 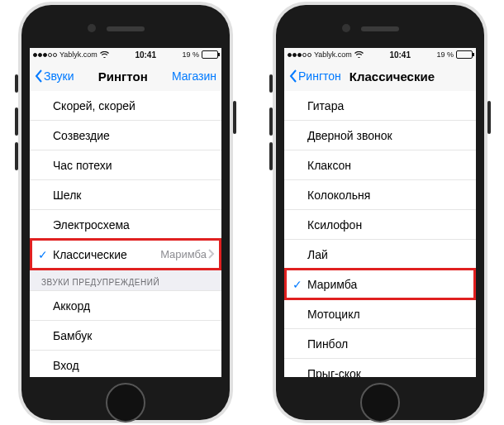 I want to click on nav-back-label: Звуки, so click(x=59, y=76).